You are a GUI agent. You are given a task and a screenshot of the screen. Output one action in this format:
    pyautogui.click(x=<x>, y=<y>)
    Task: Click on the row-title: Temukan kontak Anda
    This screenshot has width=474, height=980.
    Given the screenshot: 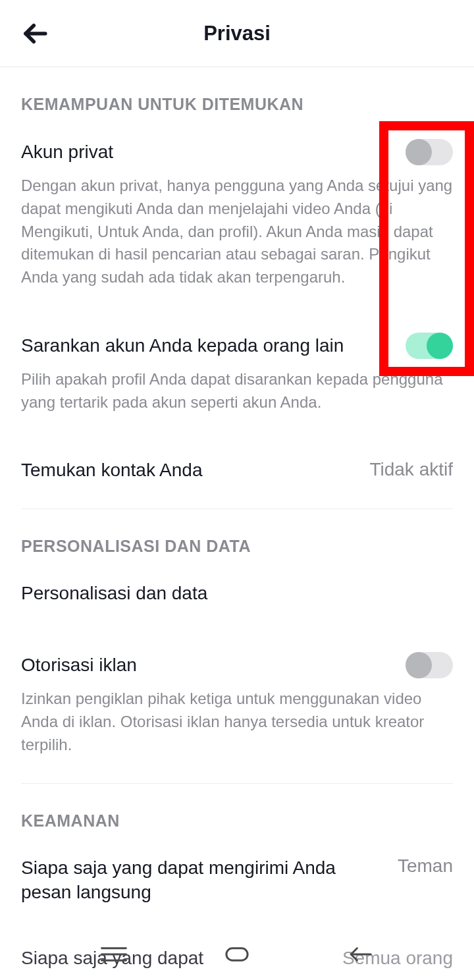 What is the action you would take?
    pyautogui.click(x=190, y=470)
    